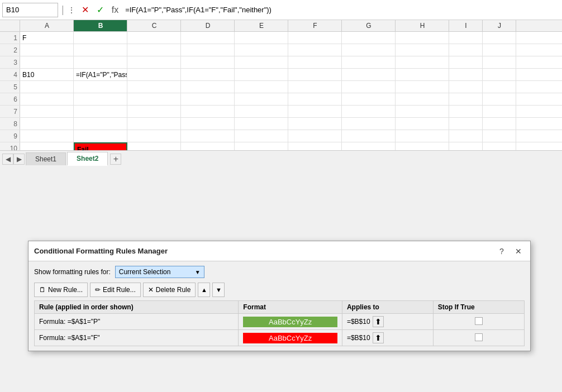 The height and width of the screenshot is (392, 562). I want to click on cell-I6, so click(466, 99).